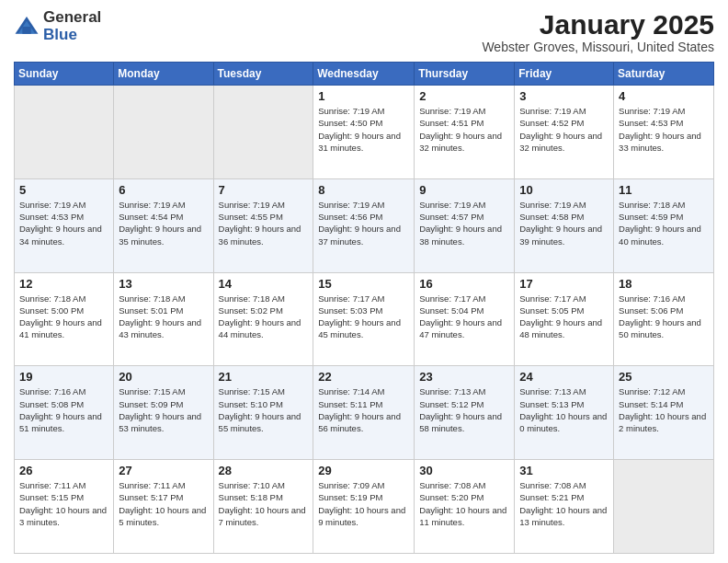 Image resolution: width=728 pixels, height=563 pixels. What do you see at coordinates (464, 190) in the screenshot?
I see `cell-day-number: 9` at bounding box center [464, 190].